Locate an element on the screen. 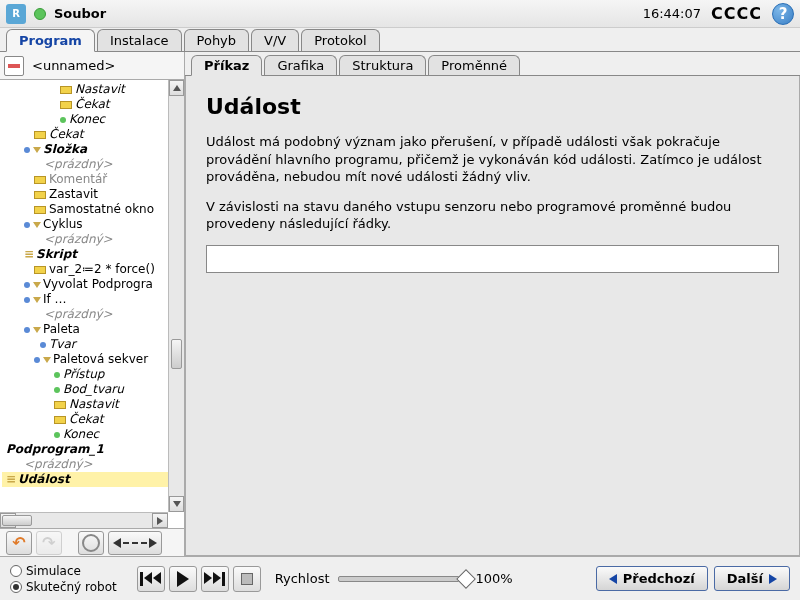 This screenshot has height=600, width=800. redo-button: ↶ is located at coordinates (49, 543).